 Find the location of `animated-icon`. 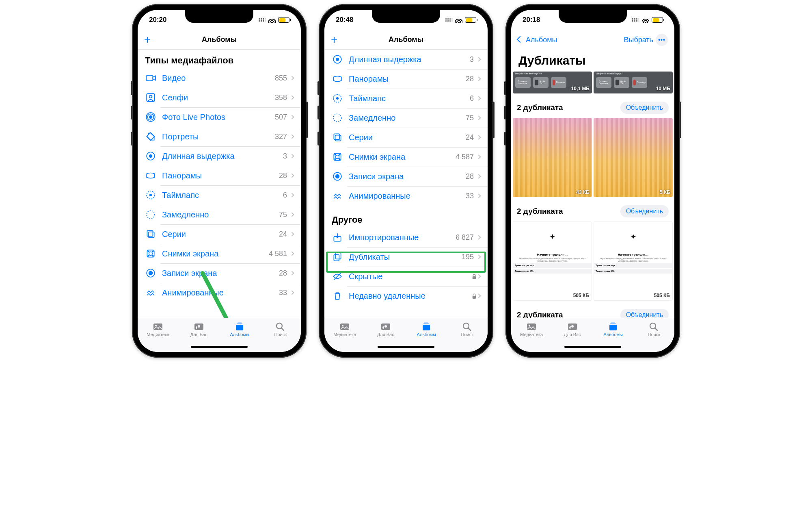

animated-icon is located at coordinates (151, 293).